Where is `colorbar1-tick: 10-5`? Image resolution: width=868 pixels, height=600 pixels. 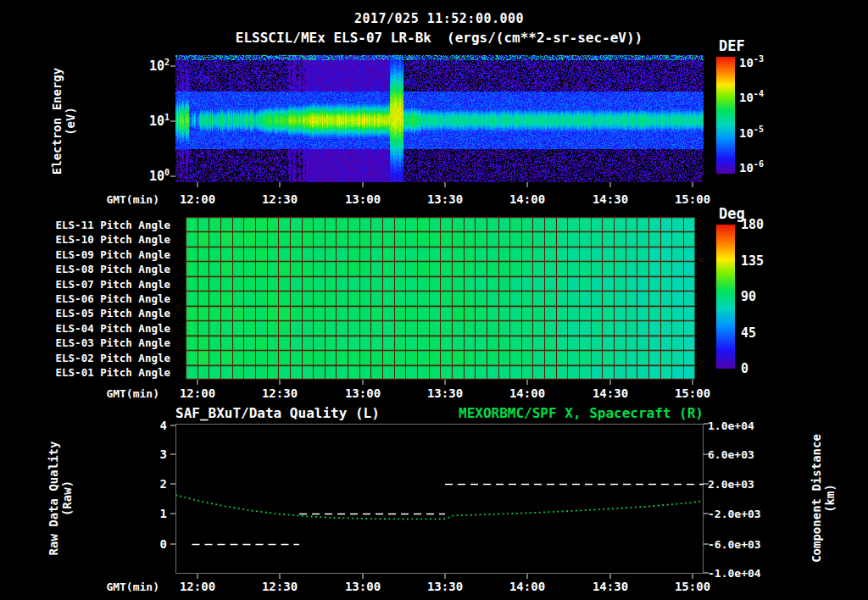
colorbar1-tick: 10-5 is located at coordinates (751, 133).